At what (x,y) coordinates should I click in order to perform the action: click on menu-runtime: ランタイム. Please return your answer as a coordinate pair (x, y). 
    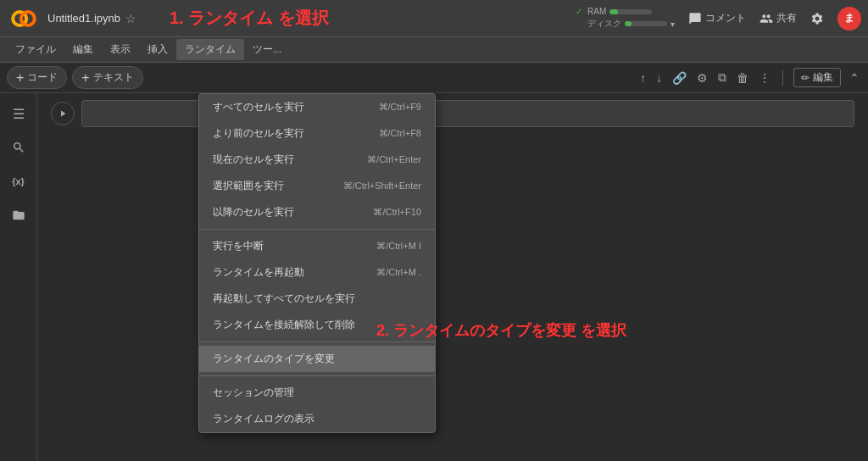
    Looking at the image, I should click on (210, 49).